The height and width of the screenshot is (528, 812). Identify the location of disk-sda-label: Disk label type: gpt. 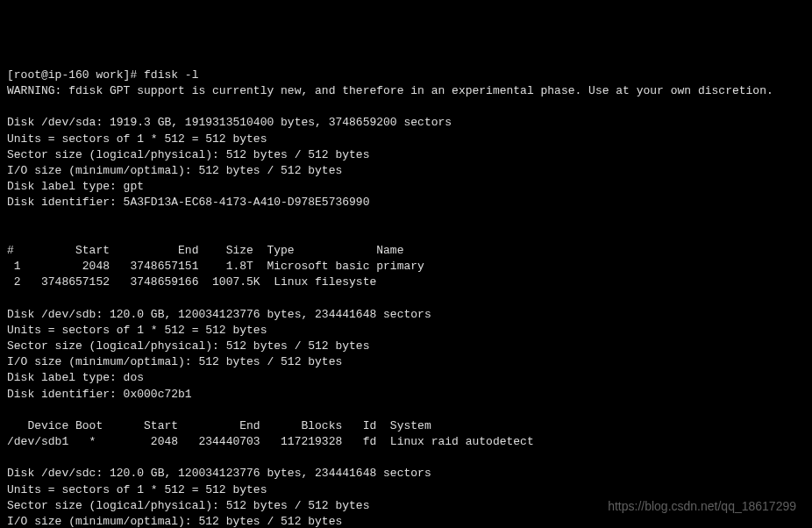
(75, 186).